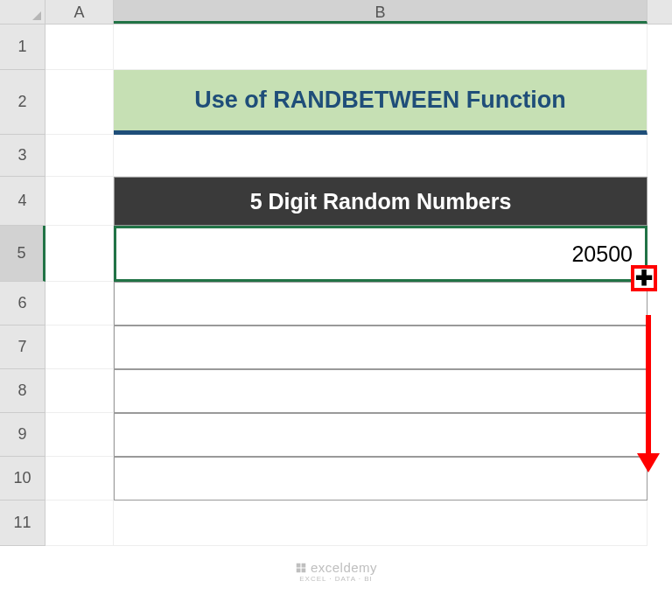 The width and height of the screenshot is (672, 616). I want to click on cell-a11, so click(80, 523).